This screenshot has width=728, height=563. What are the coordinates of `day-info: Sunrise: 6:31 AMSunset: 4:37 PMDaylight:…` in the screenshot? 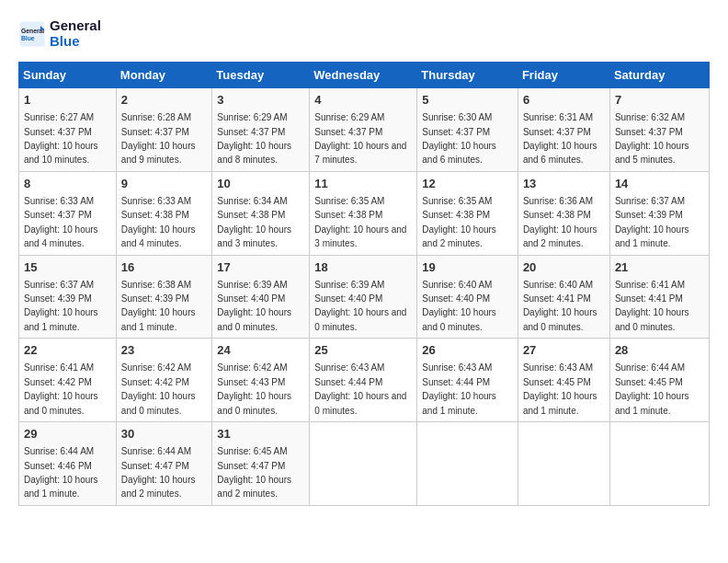 It's located at (561, 138).